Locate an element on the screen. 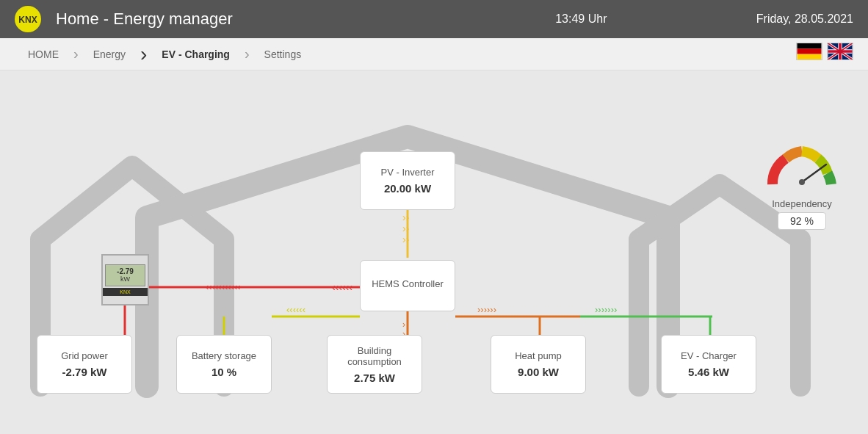 This screenshot has width=868, height=434. gauge-label: Independency is located at coordinates (802, 204).